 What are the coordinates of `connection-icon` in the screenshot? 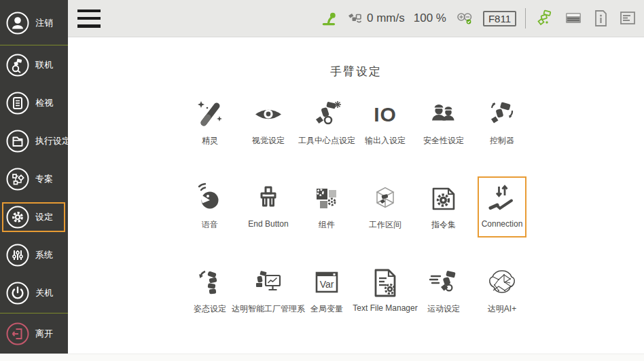 It's located at (502, 199).